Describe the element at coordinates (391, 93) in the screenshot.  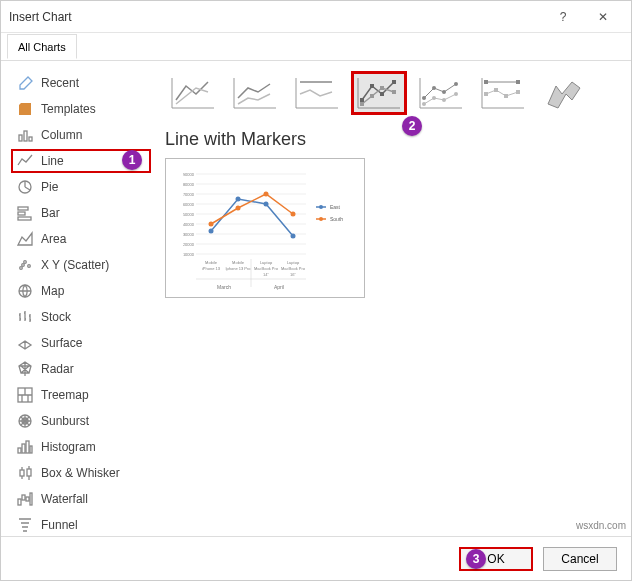
I see `subtype-thumbs` at that location.